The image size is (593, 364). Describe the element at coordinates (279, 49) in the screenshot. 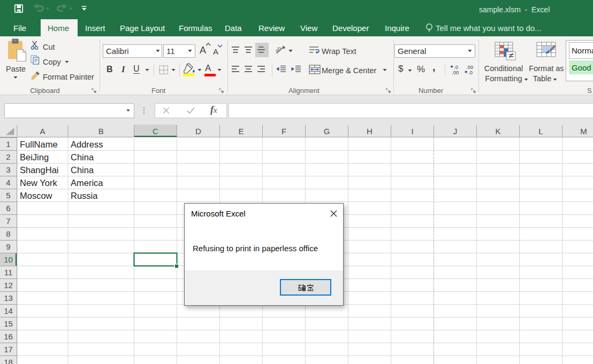

I see `svg-text: ab` at that location.